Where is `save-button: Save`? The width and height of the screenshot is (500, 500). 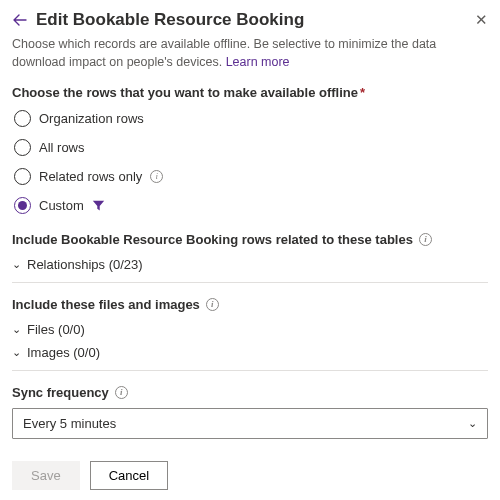
save-button: Save is located at coordinates (46, 476).